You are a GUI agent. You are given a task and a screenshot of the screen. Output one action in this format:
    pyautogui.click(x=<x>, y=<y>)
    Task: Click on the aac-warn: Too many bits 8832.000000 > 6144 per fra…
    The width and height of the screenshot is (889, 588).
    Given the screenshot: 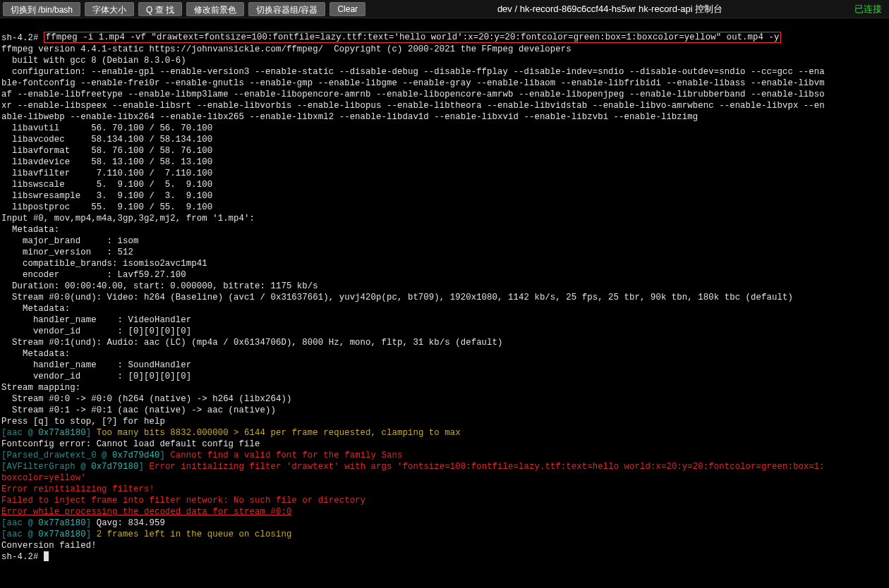 What is the action you would take?
    pyautogui.click(x=279, y=433)
    